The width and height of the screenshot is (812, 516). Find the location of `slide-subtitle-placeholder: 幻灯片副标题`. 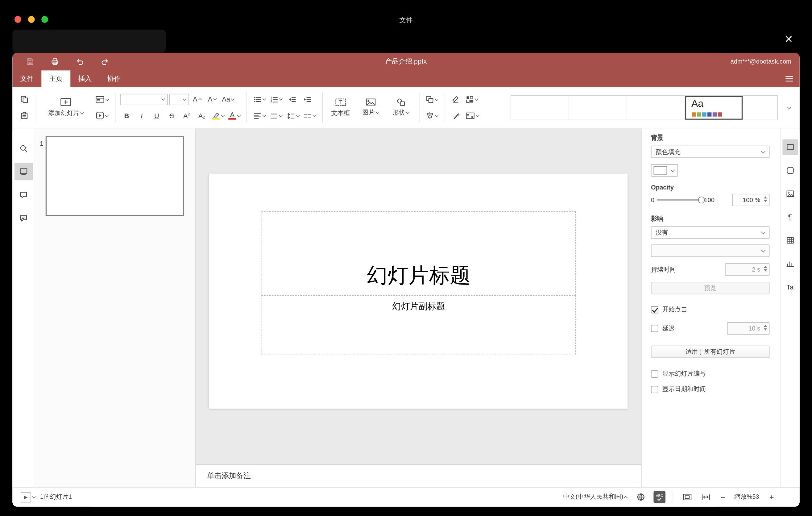

slide-subtitle-placeholder: 幻灯片副标题 is located at coordinates (419, 325).